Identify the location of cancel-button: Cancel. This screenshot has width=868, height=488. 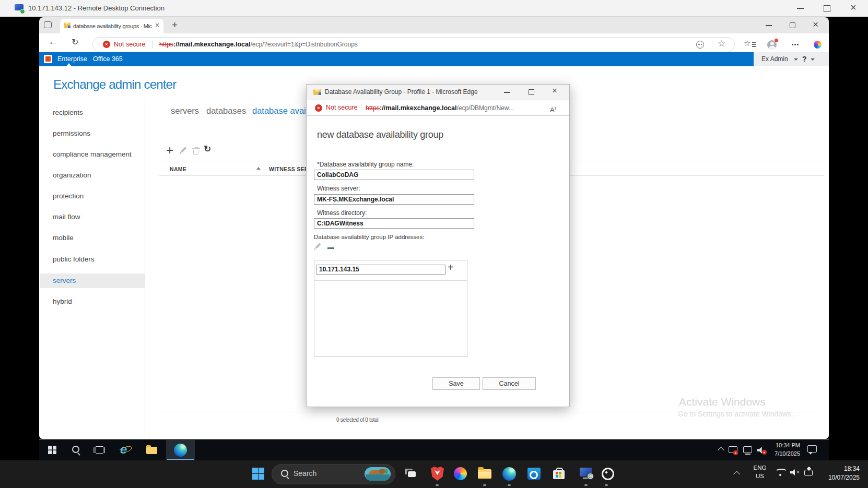
(509, 384).